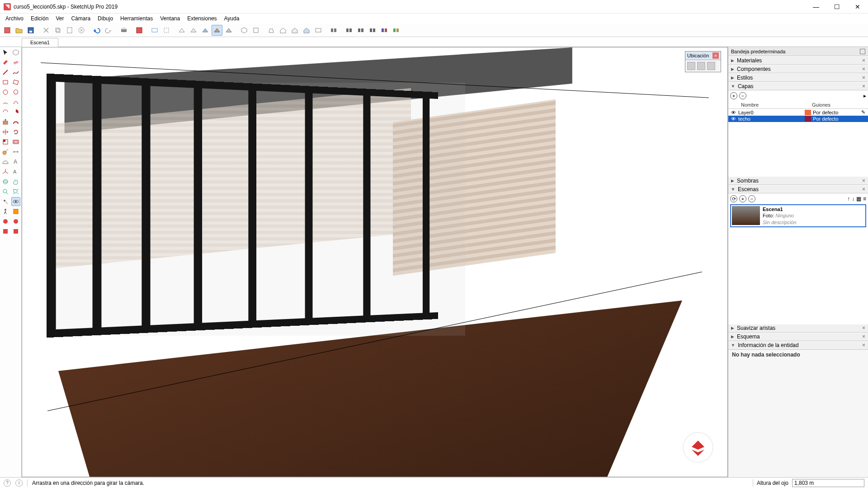 The height and width of the screenshot is (488, 868). I want to click on tool-paste, so click(70, 30).